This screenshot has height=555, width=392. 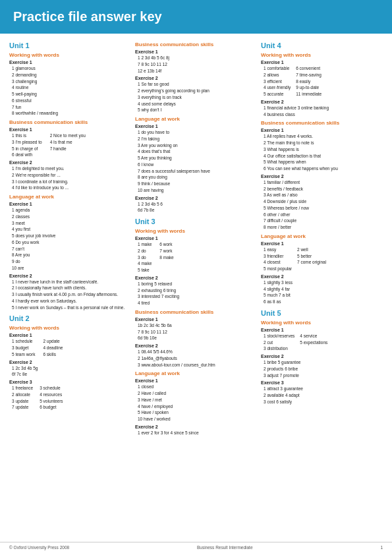 What do you see at coordinates (198, 177) in the screenshot?
I see `col2-law-ex1-7: 8 are you doing` at bounding box center [198, 177].